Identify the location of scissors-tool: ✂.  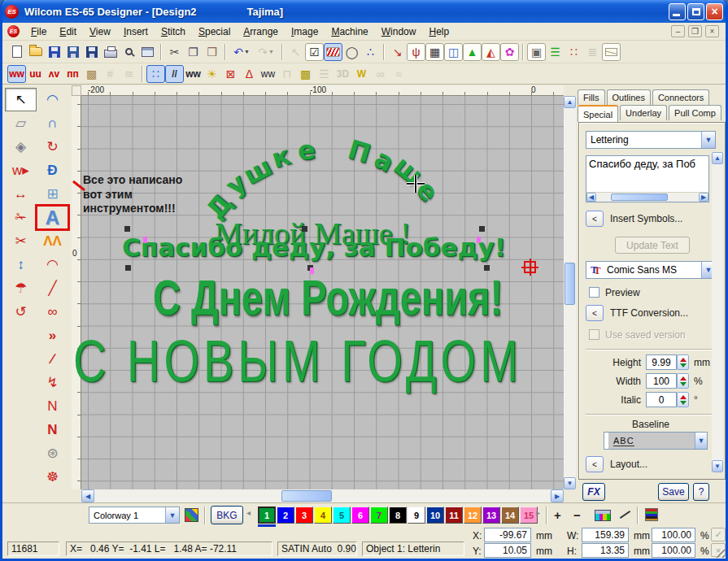
(21, 241).